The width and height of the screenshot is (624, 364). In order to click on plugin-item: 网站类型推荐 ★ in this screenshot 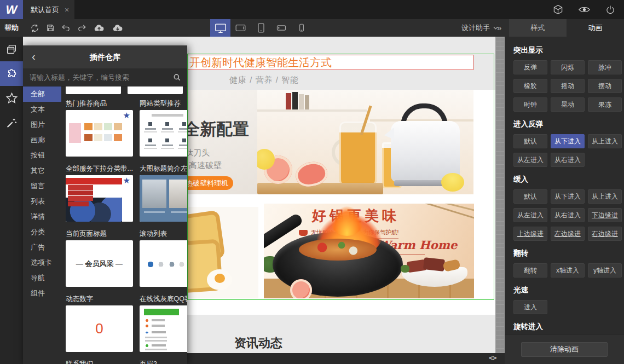, I will do `click(163, 128)`.